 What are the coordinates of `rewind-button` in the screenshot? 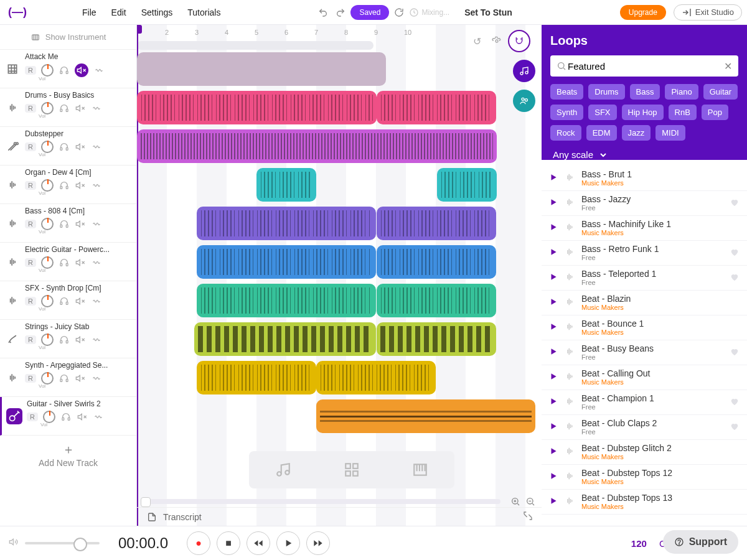 It's located at (258, 543).